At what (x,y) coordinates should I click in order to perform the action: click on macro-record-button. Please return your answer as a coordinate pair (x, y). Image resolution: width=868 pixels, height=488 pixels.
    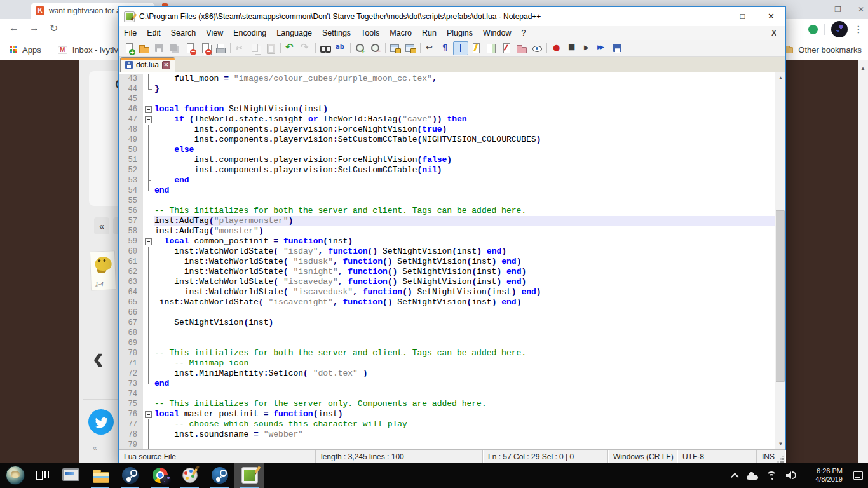
    Looking at the image, I should click on (557, 48).